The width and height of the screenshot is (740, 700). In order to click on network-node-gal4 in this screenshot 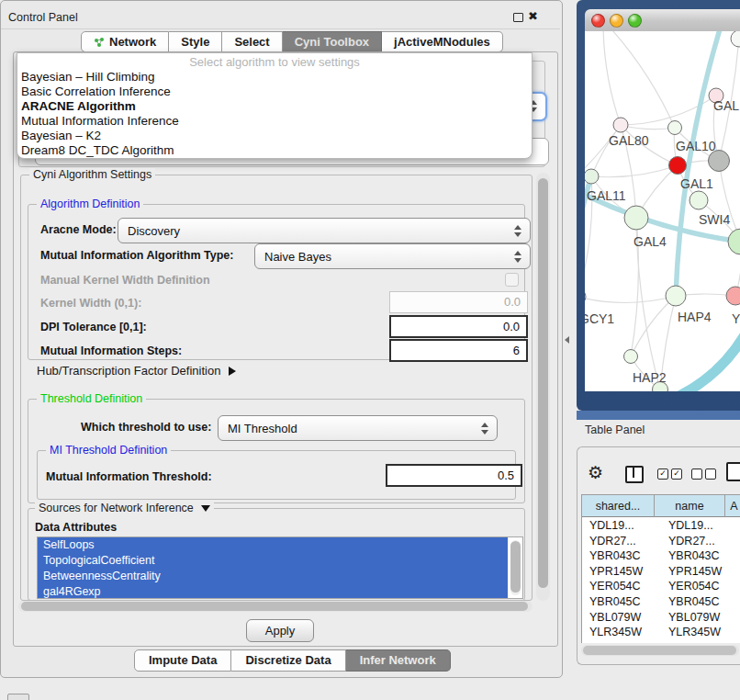, I will do `click(636, 218)`.